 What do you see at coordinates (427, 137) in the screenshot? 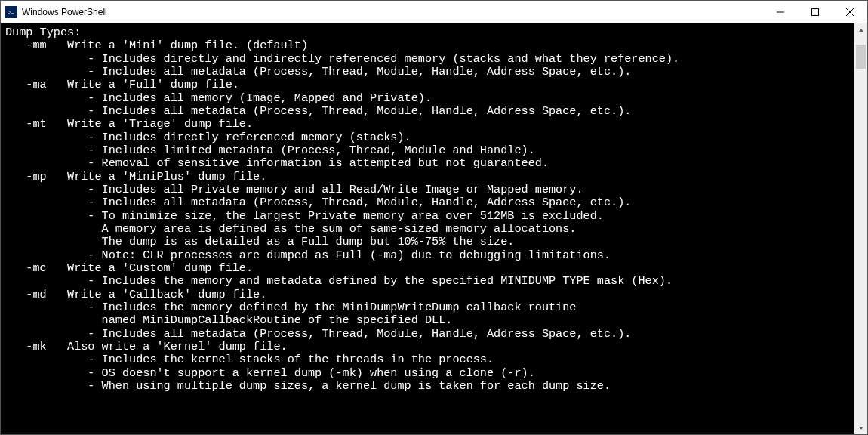
I see `option-detail-line: - Includes directly referenced memory (s…` at bounding box center [427, 137].